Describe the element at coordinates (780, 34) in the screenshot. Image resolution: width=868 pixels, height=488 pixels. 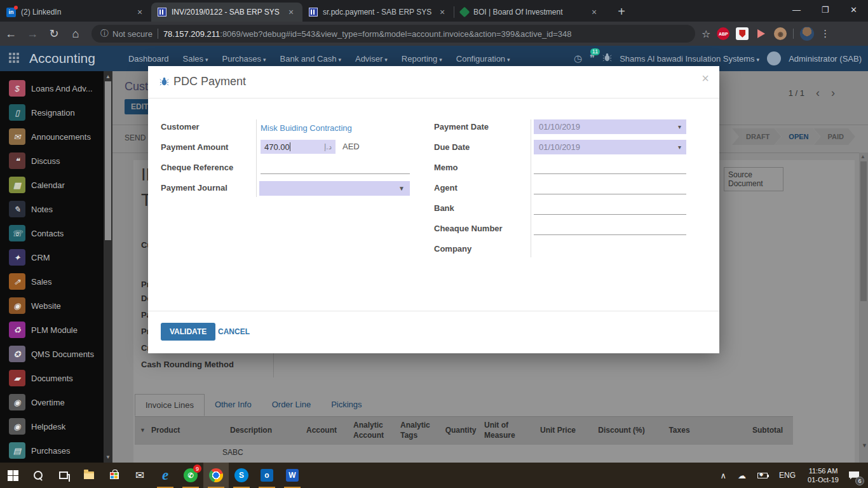
I see `monkey-extension-icon: ◉` at that location.